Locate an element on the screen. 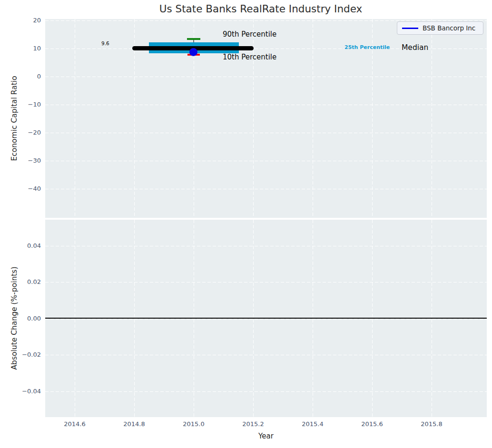  xtick-label: 2015.4 is located at coordinates (313, 424).